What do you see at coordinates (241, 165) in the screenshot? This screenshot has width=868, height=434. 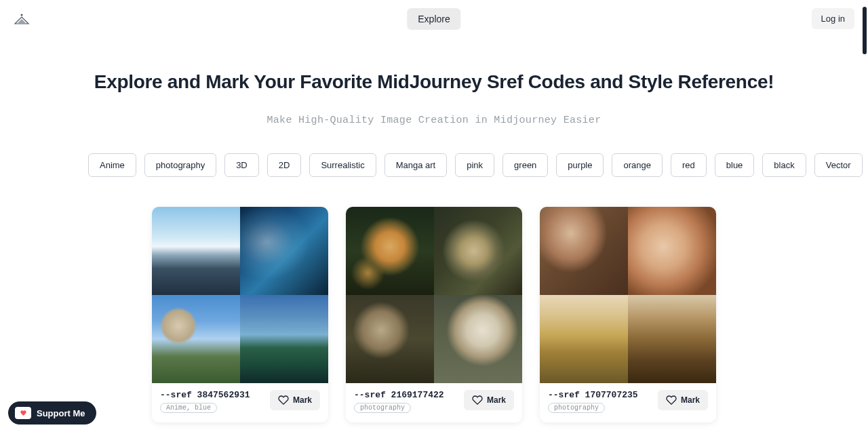 I see `tag-3d: 3D` at bounding box center [241, 165].